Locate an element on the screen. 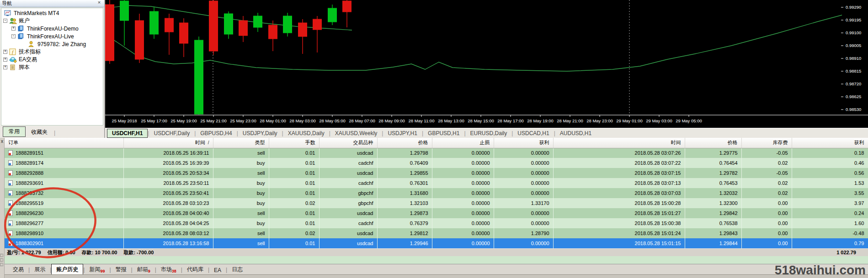 Image resolution: width=868 pixels, height=278 pixels. terminal-grip: x is located at coordinates (2, 208).